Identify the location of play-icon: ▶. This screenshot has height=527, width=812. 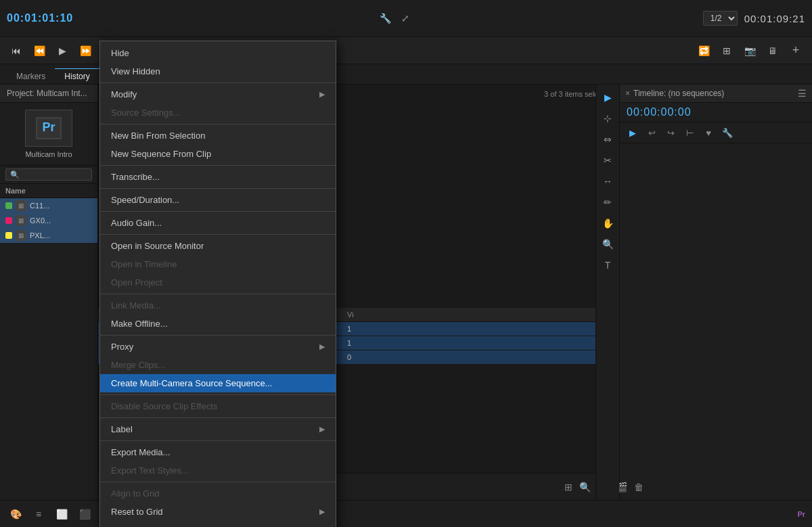
(62, 51).